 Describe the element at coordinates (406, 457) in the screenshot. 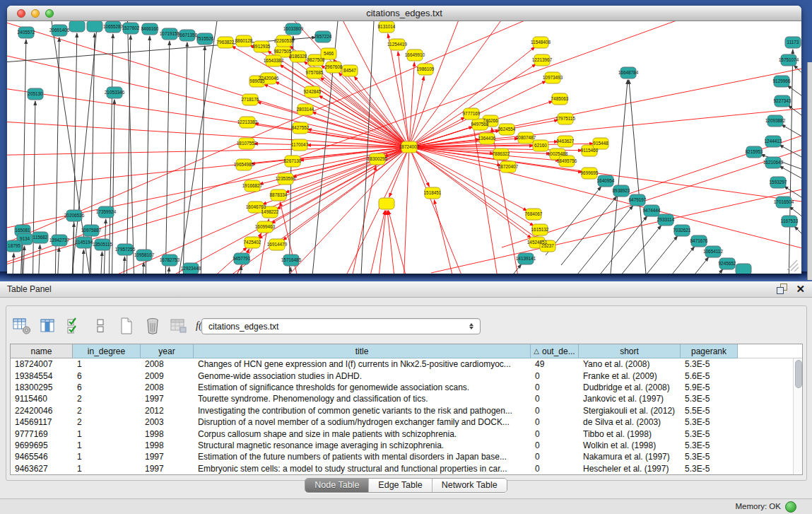

I see `table-row: 946554611997Estimation of the future num…` at that location.